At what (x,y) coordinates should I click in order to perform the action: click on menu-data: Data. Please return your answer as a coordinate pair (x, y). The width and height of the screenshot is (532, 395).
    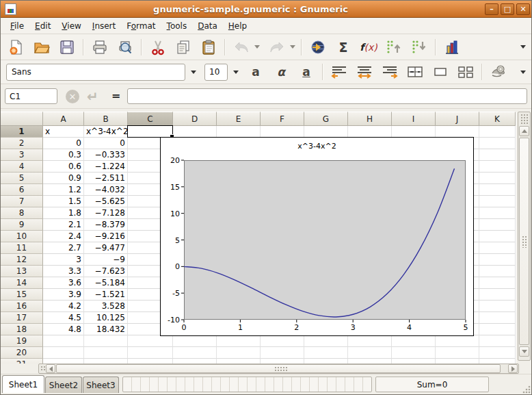
    Looking at the image, I should click on (208, 26).